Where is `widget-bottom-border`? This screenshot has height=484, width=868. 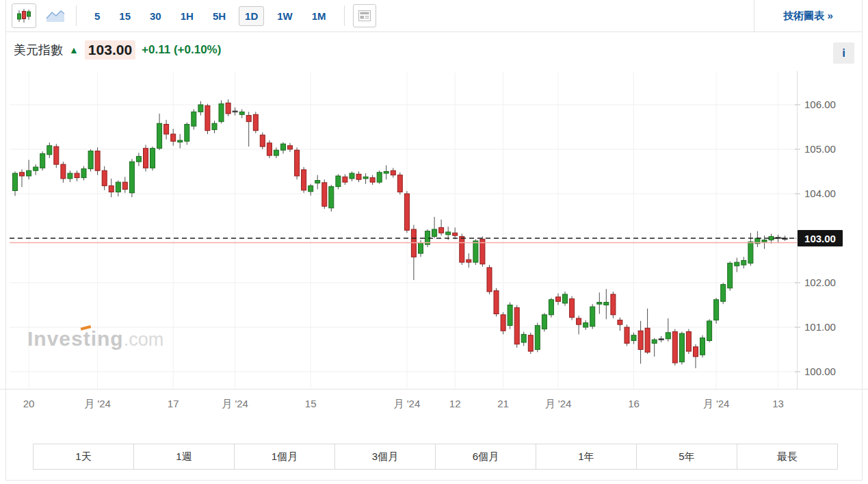
widget-bottom-border is located at coordinates (434, 481).